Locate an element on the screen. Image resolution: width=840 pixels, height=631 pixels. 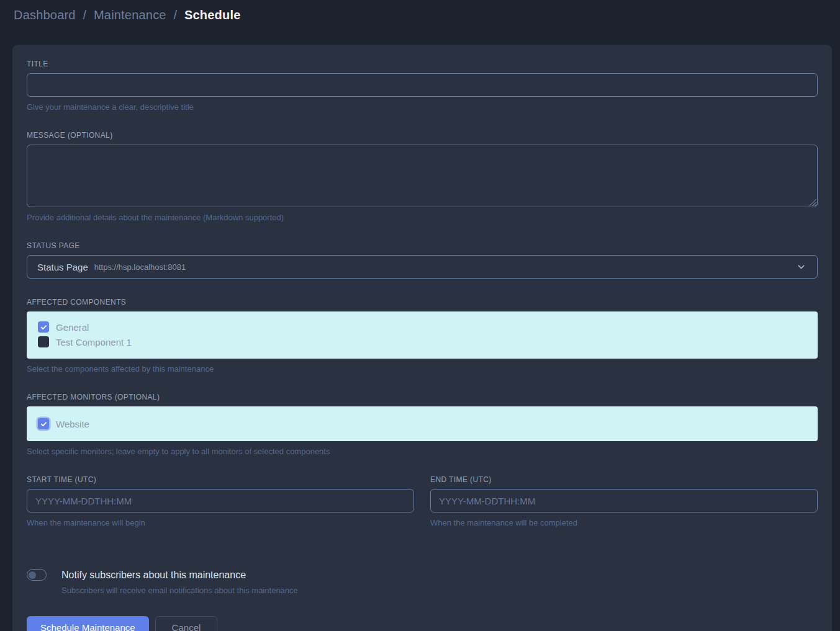
toggle-knob is located at coordinates (32, 575).